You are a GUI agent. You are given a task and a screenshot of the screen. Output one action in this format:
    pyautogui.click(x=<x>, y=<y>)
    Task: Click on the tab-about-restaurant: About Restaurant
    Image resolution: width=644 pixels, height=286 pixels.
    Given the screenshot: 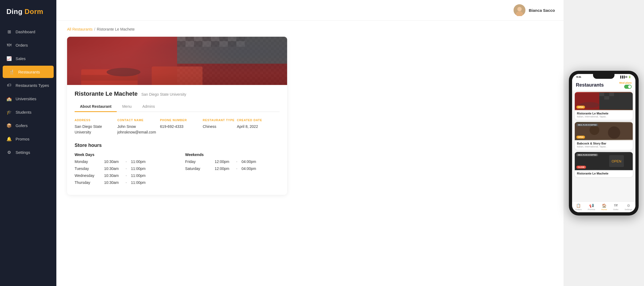 What is the action you would take?
    pyautogui.click(x=96, y=107)
    